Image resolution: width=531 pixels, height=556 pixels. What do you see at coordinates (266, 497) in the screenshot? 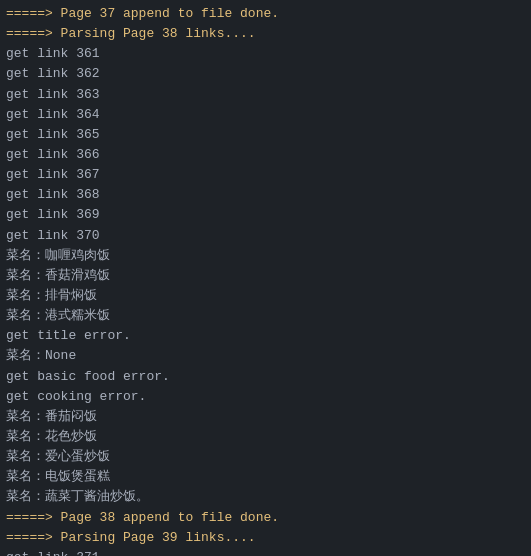
I see `terminal-line: 菜名：蔬菜丁酱油炒饭。` at bounding box center [266, 497].